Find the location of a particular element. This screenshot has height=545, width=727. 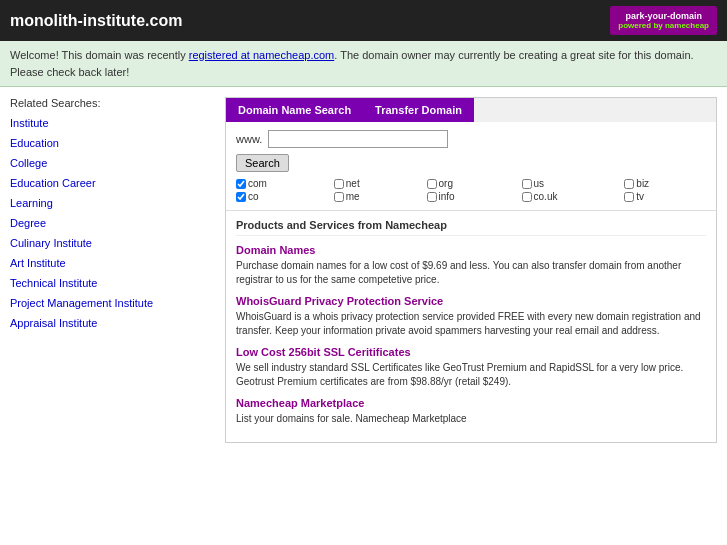

tld-item-couk: co.uk is located at coordinates (568, 196).